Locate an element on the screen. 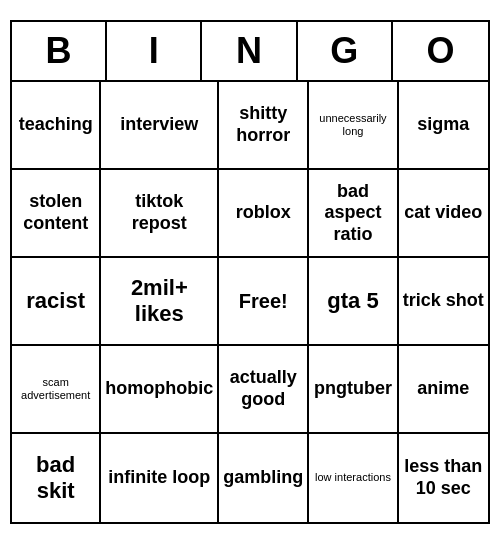 This screenshot has height=544, width=500. bingo-cell: anime is located at coordinates (444, 390).